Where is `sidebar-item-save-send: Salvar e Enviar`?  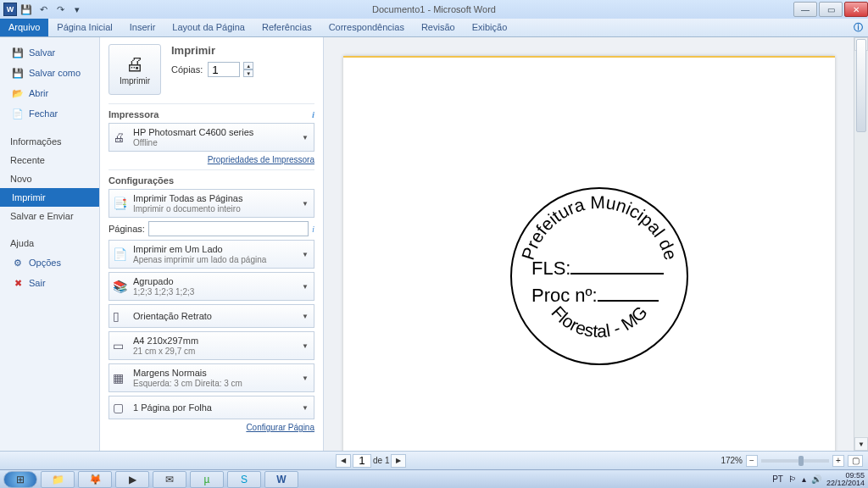 sidebar-item-save-send: Salvar e Enviar is located at coordinates (49, 216).